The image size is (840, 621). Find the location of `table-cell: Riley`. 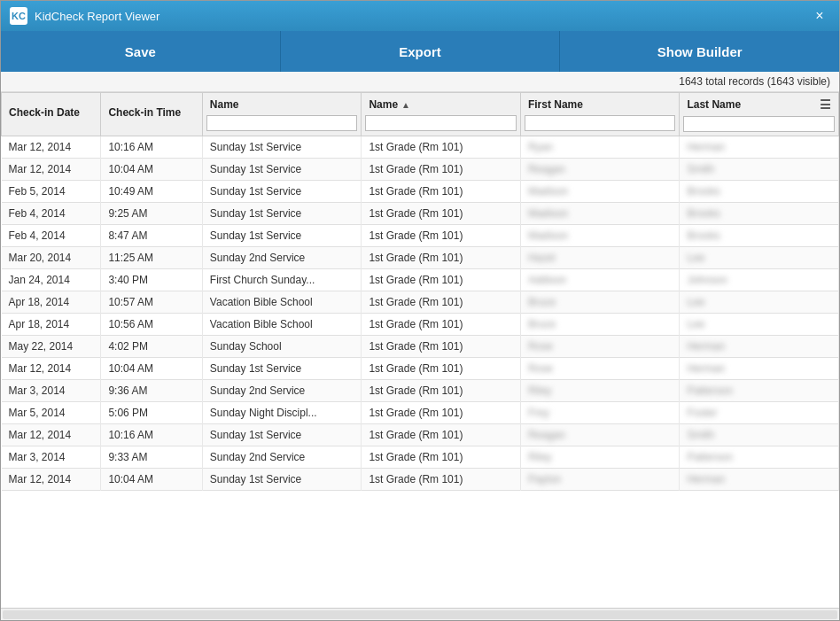

table-cell: Riley is located at coordinates (600, 457).